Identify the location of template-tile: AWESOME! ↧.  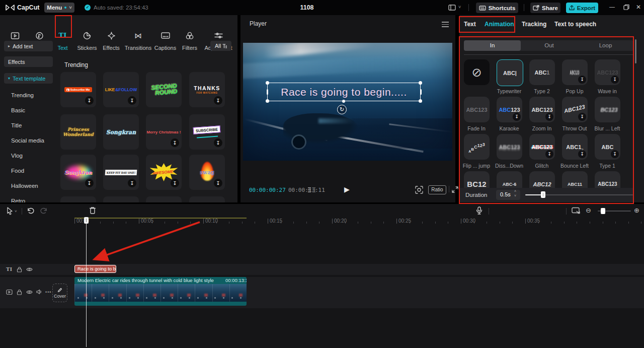
(164, 172).